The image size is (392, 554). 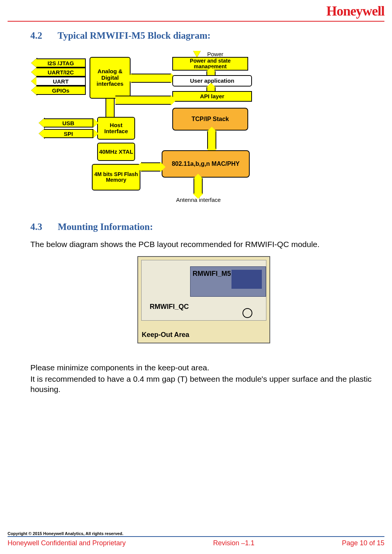 What do you see at coordinates (151, 78) in the screenshot?
I see `conn-analog-userapp` at bounding box center [151, 78].